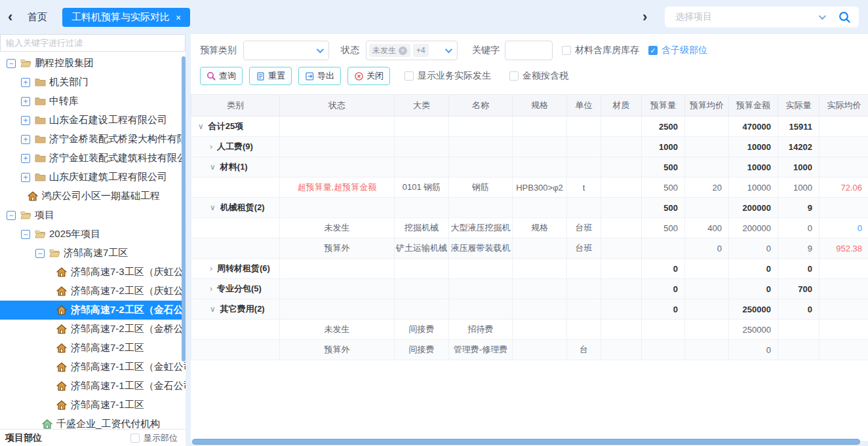 The height and width of the screenshot is (446, 868). Describe the element at coordinates (93, 291) in the screenshot. I see `tree-item: 济邹高速7-2工区（庆虹公司）` at that location.